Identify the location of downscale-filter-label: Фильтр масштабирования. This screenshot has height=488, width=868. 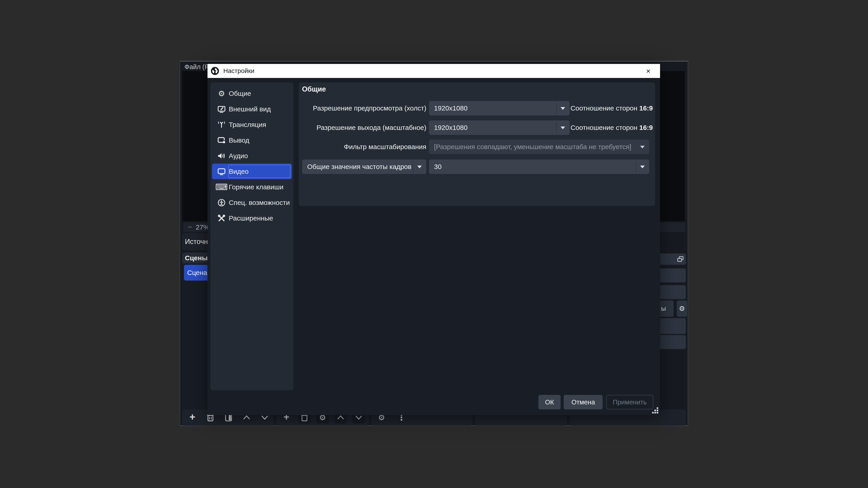
(385, 147).